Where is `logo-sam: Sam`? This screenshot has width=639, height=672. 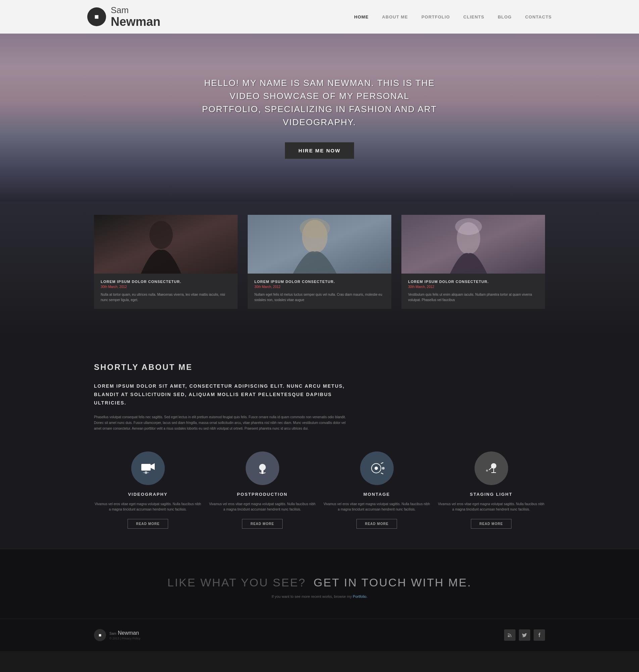
logo-sam: Sam is located at coordinates (136, 10).